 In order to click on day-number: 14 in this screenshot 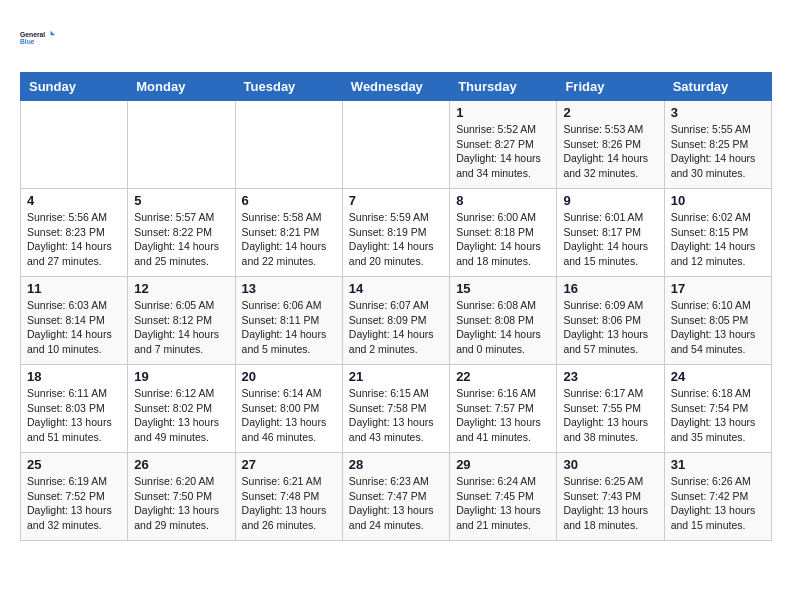, I will do `click(396, 288)`.